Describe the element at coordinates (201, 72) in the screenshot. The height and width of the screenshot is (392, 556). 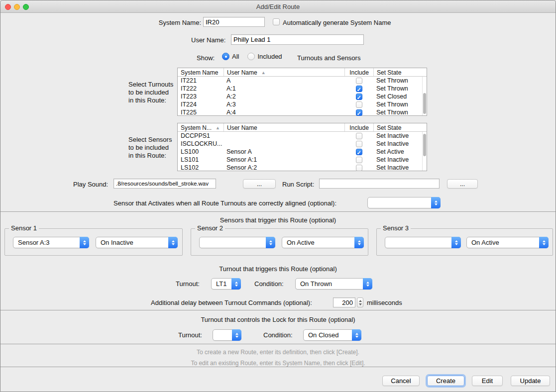
I see `column-header-system-name: System Name` at that location.